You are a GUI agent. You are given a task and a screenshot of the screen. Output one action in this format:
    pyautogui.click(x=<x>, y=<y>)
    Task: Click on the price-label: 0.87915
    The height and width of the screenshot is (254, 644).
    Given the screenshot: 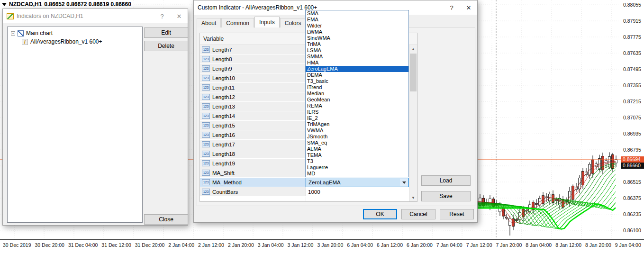 What is the action you would take?
    pyautogui.click(x=634, y=21)
    